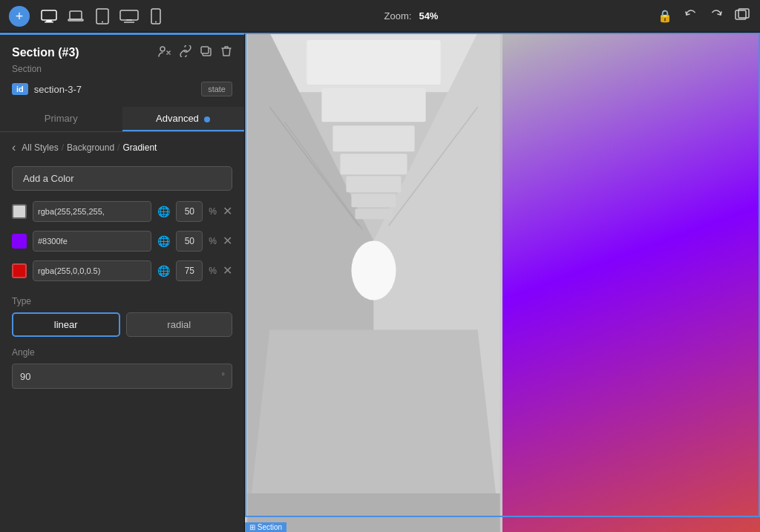 The width and height of the screenshot is (760, 532). Describe the element at coordinates (163, 271) in the screenshot. I see `globe-icon-3: 🌐` at that location.